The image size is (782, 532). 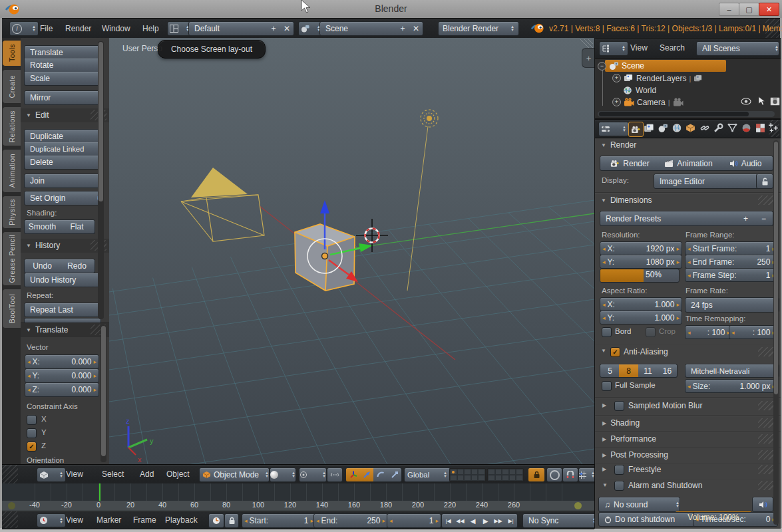 What do you see at coordinates (335, 475) in the screenshot?
I see `pivot-align-toggle` at bounding box center [335, 475].